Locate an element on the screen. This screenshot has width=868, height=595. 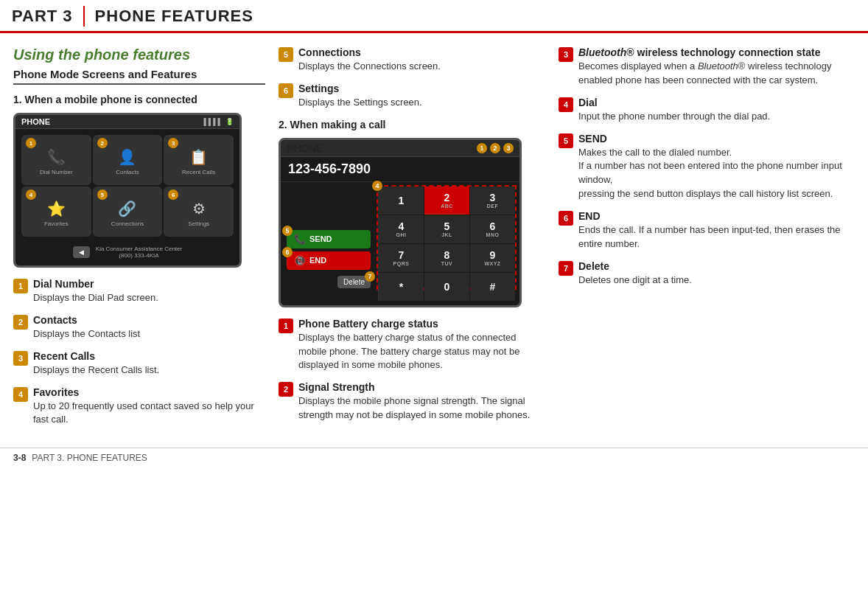
badge-3: 3 is located at coordinates (21, 358).